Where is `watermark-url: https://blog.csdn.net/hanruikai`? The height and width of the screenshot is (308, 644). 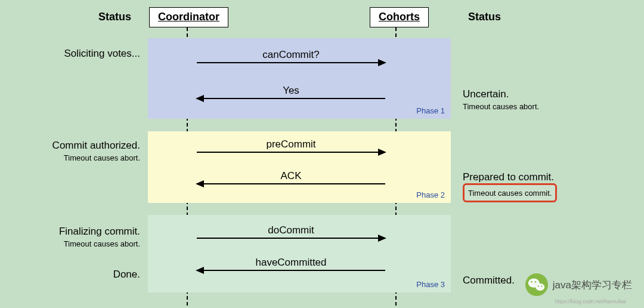 watermark-url: https://blog.csdn.net/hanruikai is located at coordinates (590, 301).